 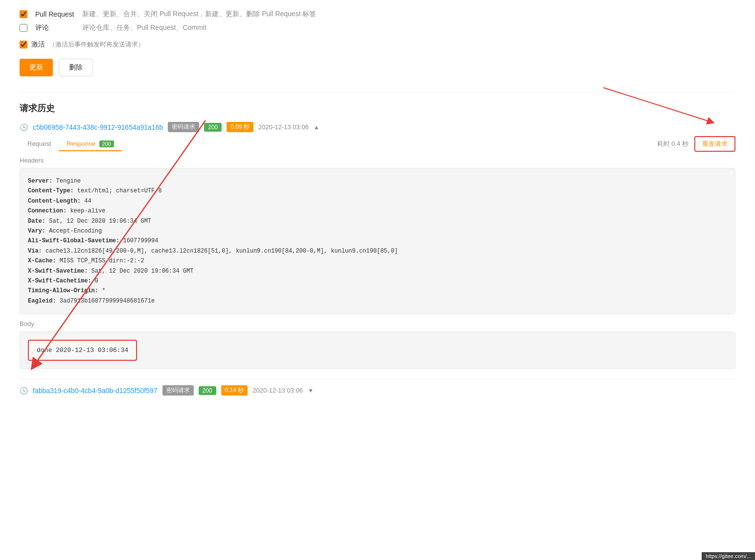 What do you see at coordinates (311, 391) in the screenshot?
I see `expand-button-2: ▼` at bounding box center [311, 391].